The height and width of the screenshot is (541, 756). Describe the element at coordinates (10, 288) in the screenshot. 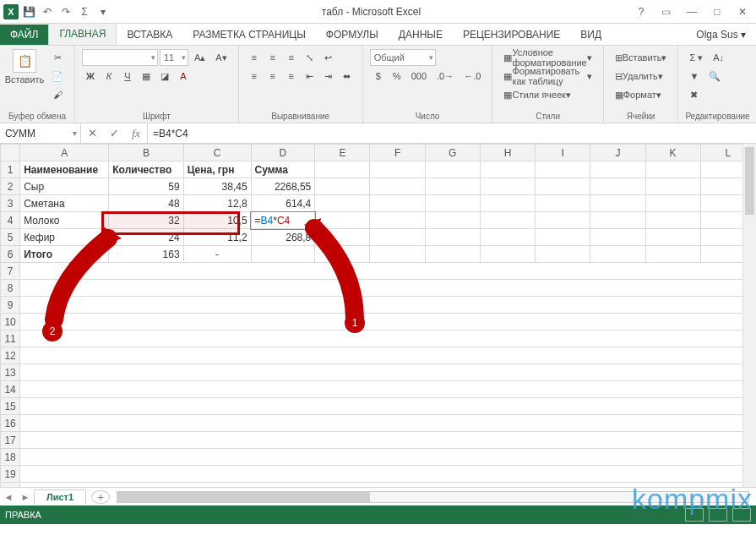

I see `row-header: 8` at that location.